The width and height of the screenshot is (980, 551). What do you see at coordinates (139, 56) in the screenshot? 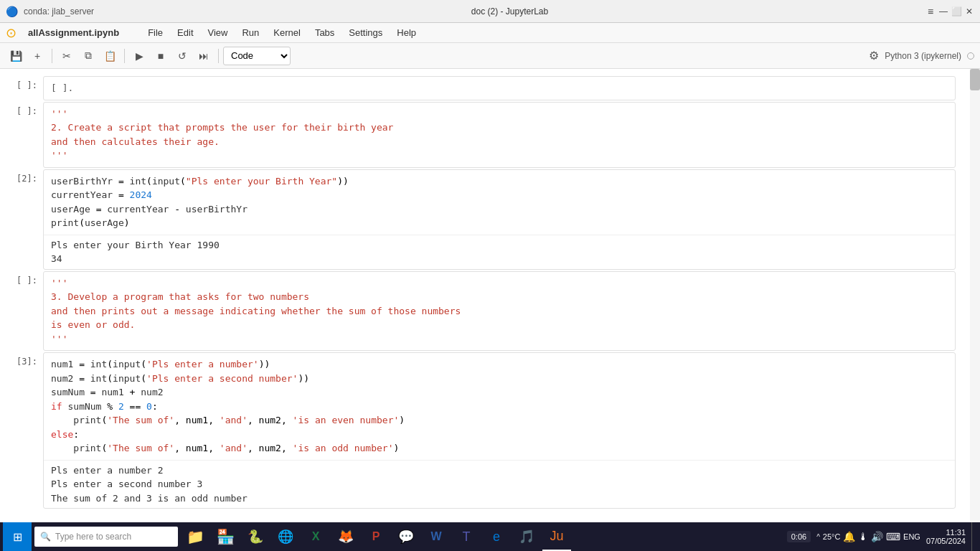
I see `run-button: ▶` at bounding box center [139, 56].